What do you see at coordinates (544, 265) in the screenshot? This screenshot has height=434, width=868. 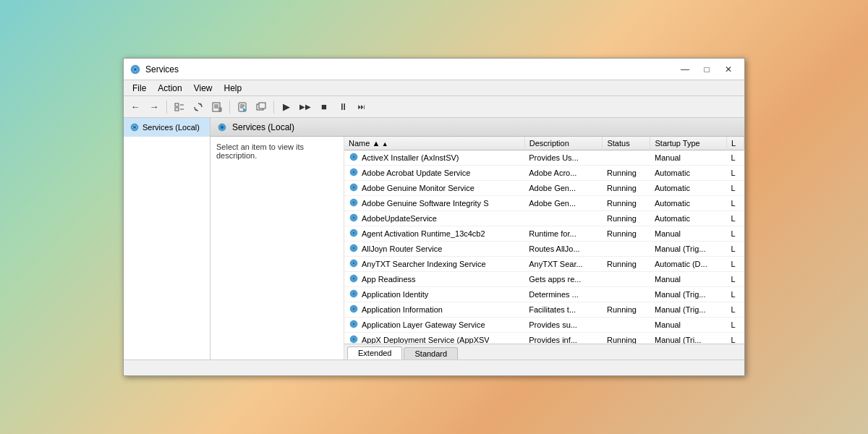 I see `table-row: AnyTXT Searcher Indexing ServiceAnyTXT S…` at bounding box center [544, 265].